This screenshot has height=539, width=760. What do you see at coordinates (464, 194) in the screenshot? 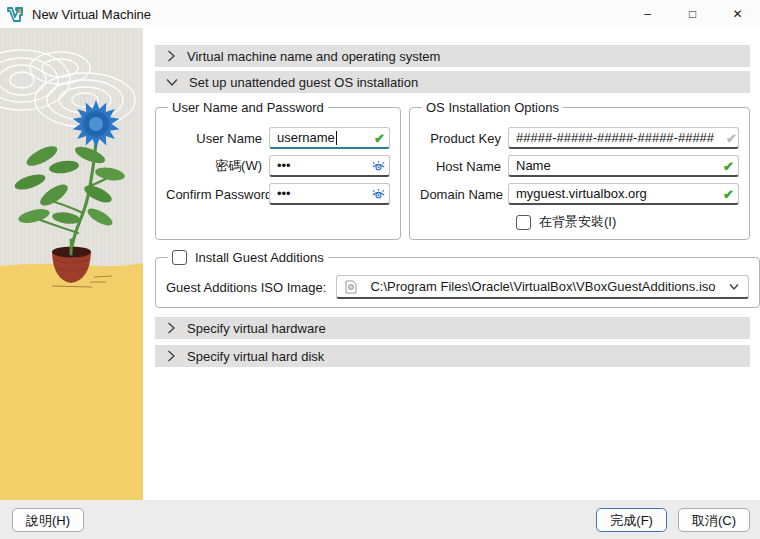
I see `domain-name-label: Domain Name` at bounding box center [464, 194].